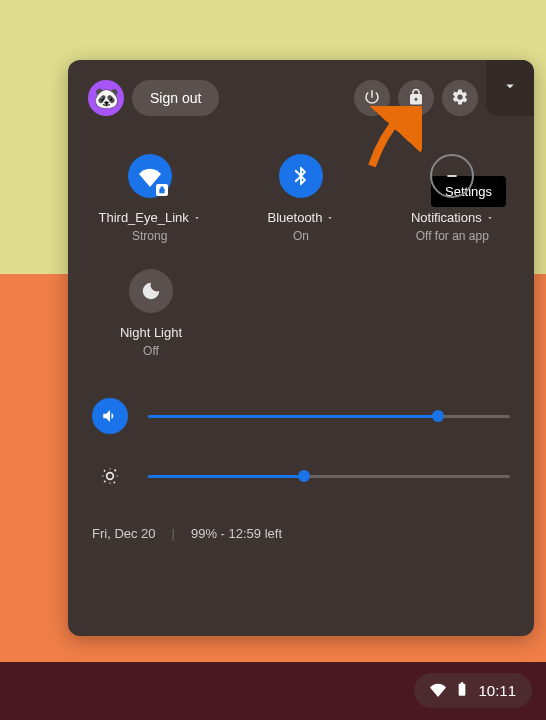 The width and height of the screenshot is (546, 720). What do you see at coordinates (452, 236) in the screenshot?
I see `notifications-status: Off for an app` at bounding box center [452, 236].